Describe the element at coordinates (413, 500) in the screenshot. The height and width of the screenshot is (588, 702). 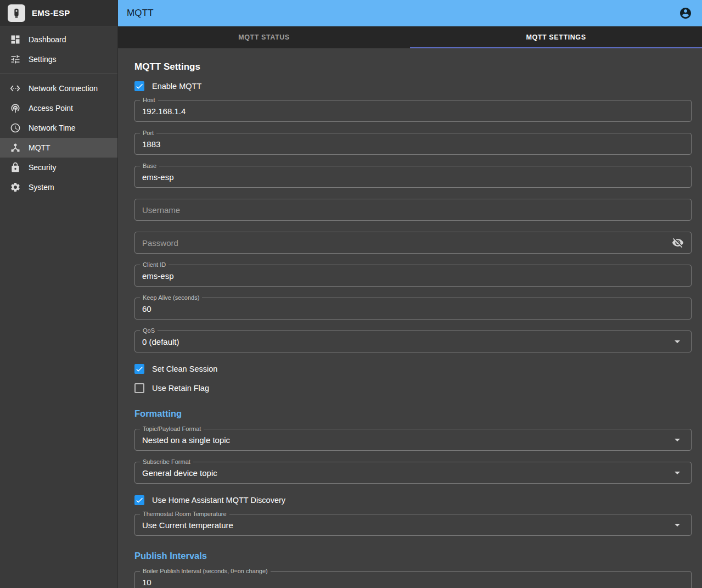
I see `ha-discovery-checkbox-row: Use Home Assistant MQTT Discovery` at that location.